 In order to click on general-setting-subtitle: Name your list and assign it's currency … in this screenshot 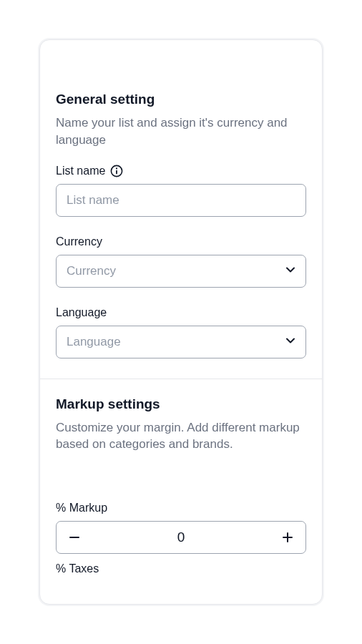, I will do `click(181, 132)`.